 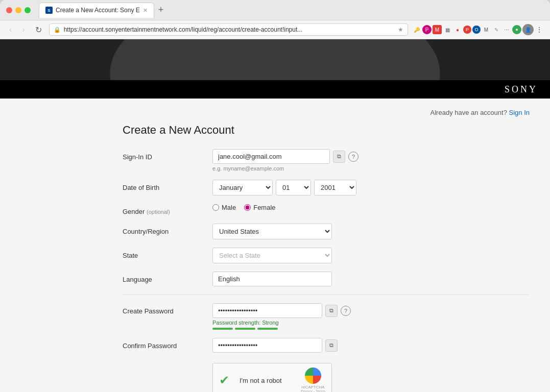 What do you see at coordinates (268, 310) in the screenshot?
I see `create-password-input` at bounding box center [268, 310].